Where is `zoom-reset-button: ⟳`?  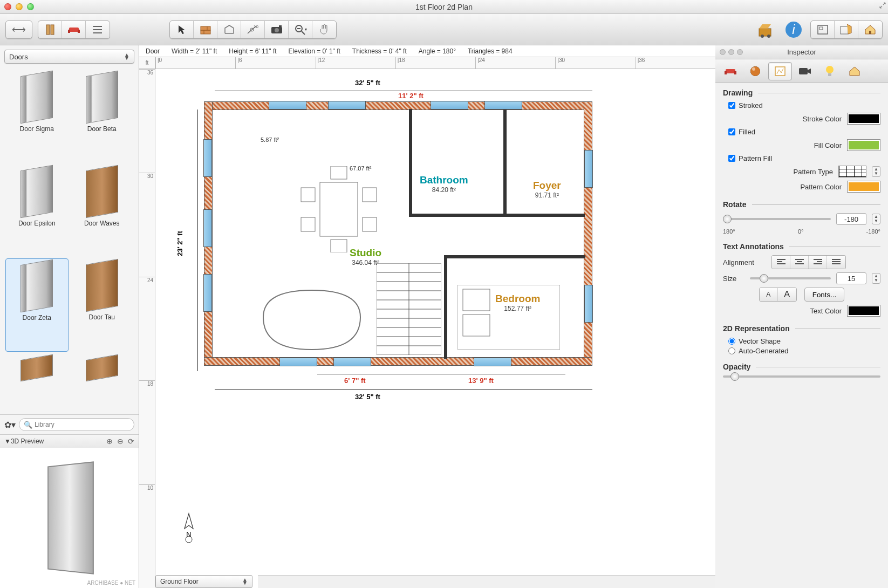
zoom-reset-button: ⟳ is located at coordinates (131, 441).